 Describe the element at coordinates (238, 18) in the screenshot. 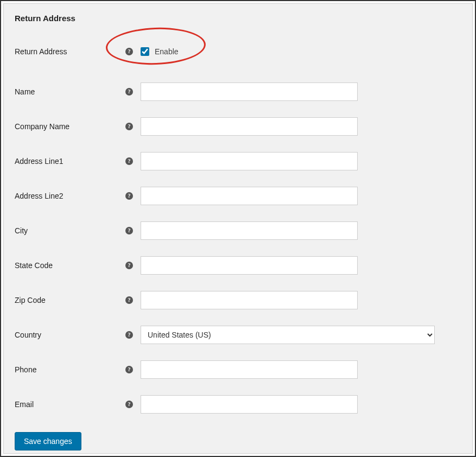

I see `section-title: Return Address` at that location.